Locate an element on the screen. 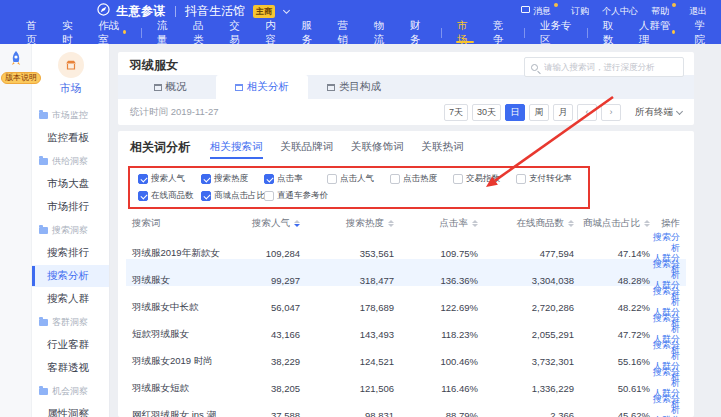 The width and height of the screenshot is (721, 417). date-button-0: 7天 is located at coordinates (456, 112).